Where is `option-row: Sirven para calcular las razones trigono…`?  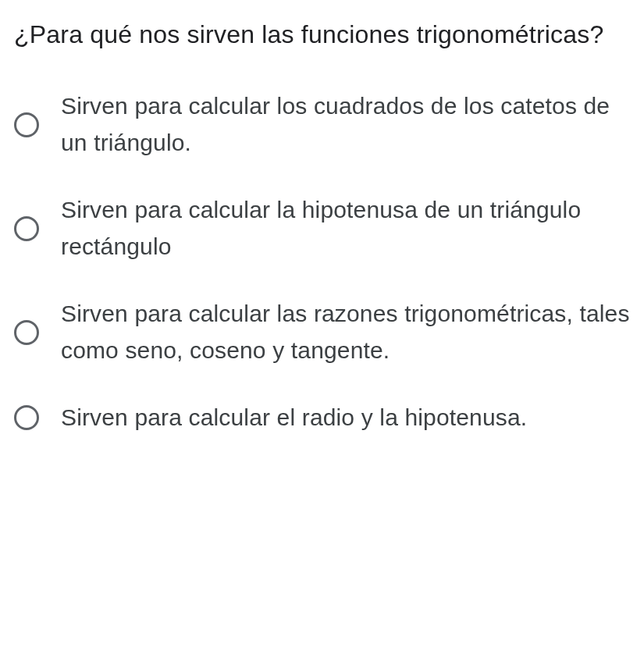
option-row: Sirven para calcular las razones trigono… is located at coordinates (322, 333).